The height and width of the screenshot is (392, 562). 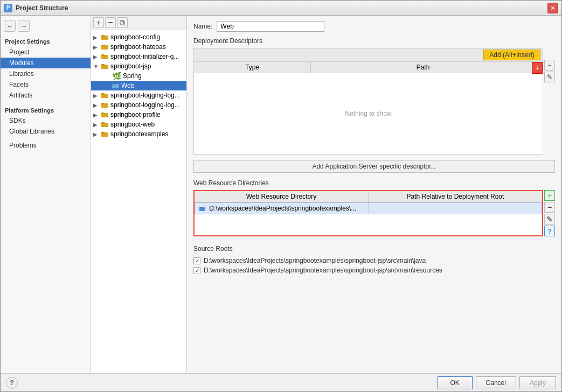 I want to click on tree-remove-button: −, so click(x=110, y=23).